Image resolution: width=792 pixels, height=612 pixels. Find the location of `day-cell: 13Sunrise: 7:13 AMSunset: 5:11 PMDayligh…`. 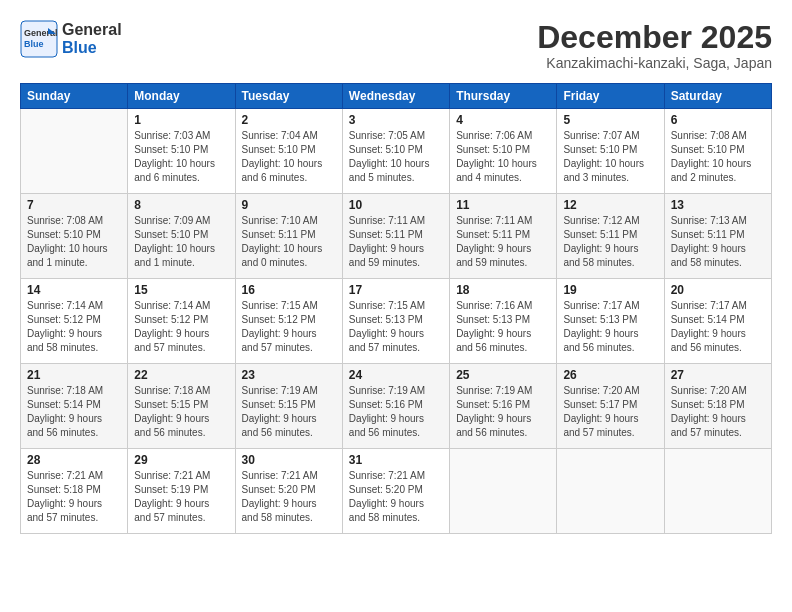

day-cell: 13Sunrise: 7:13 AMSunset: 5:11 PMDayligh… is located at coordinates (718, 236).